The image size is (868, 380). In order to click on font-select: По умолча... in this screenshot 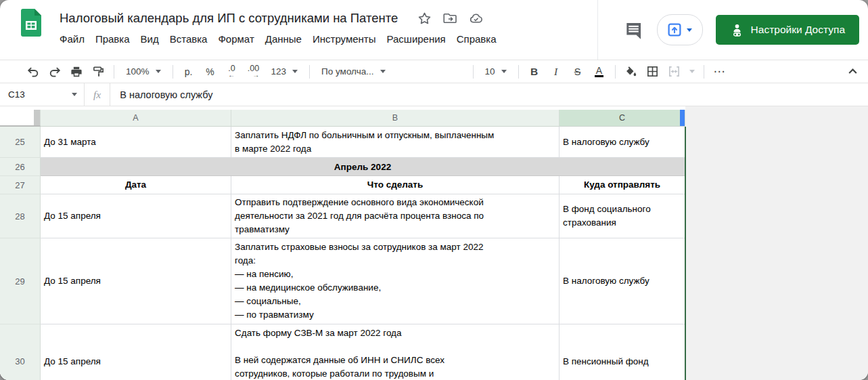, I will do `click(353, 72)`.